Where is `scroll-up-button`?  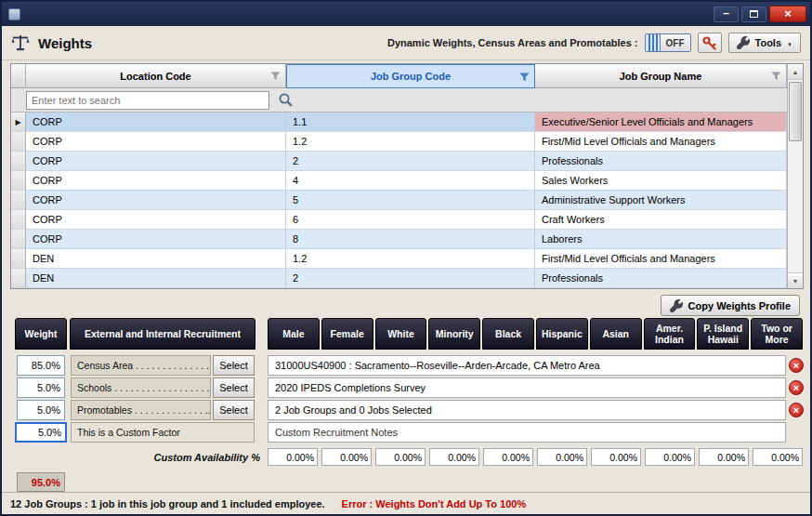
scroll-up-button is located at coordinates (795, 73).